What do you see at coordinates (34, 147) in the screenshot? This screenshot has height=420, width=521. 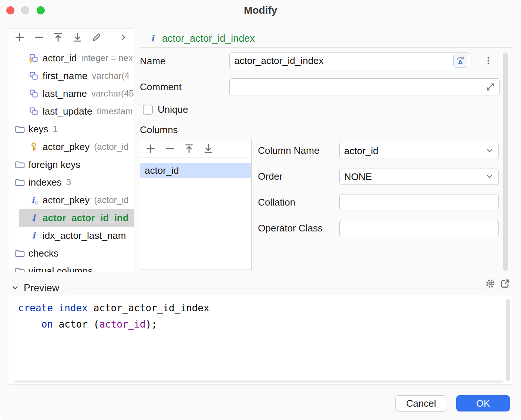 I see `key-icon` at bounding box center [34, 147].